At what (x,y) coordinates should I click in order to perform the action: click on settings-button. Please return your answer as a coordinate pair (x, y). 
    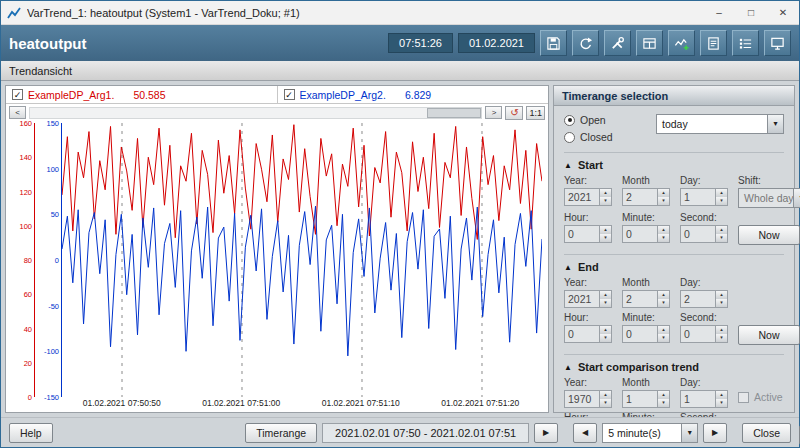
    Looking at the image, I should click on (618, 43).